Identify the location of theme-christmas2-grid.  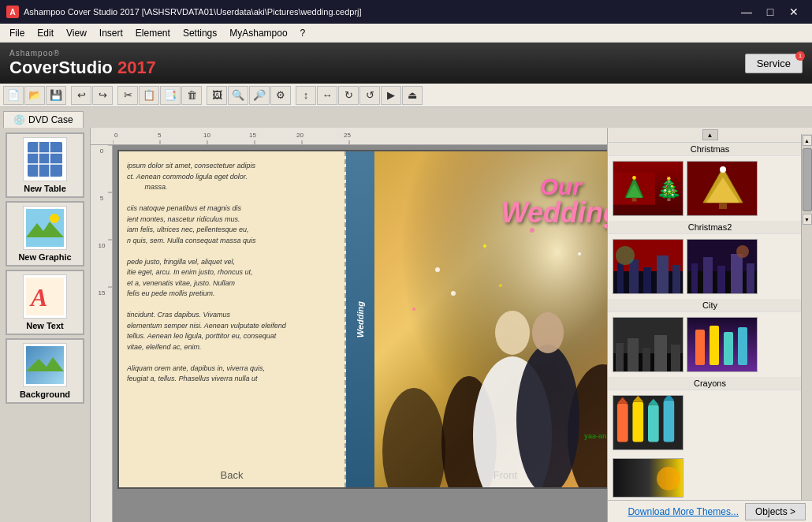
(710, 267).